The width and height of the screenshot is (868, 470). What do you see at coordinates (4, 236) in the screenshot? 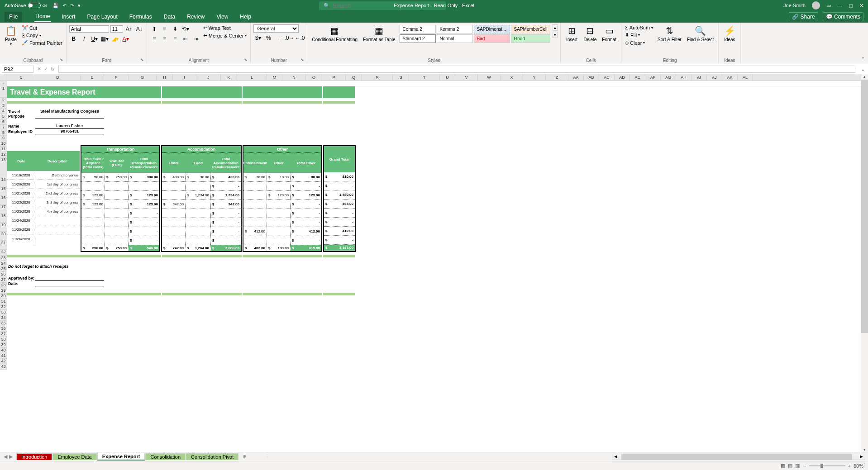
I see `row-header: 20` at bounding box center [4, 236].